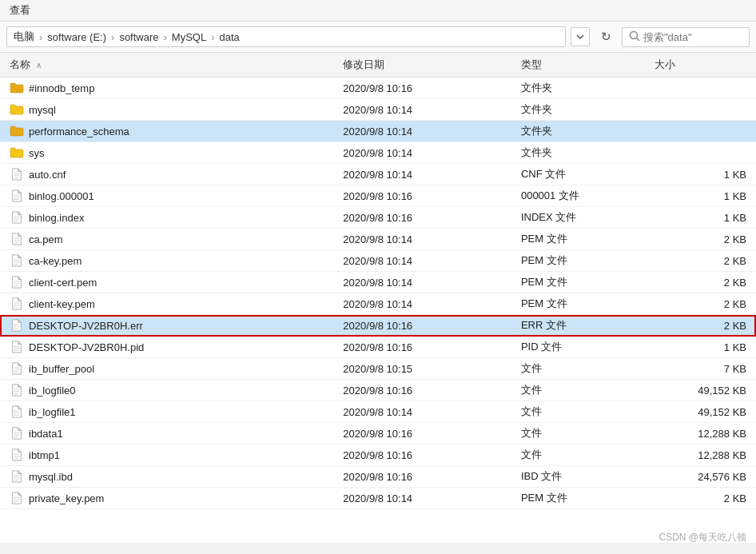 The image size is (756, 554). Describe the element at coordinates (79, 131) in the screenshot. I see `file-name: performance_schema` at that location.